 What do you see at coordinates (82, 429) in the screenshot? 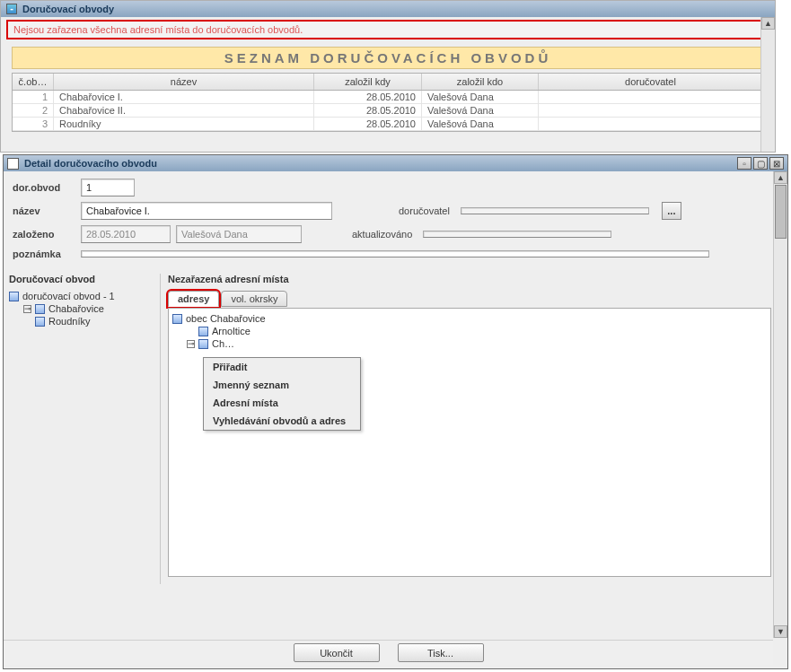
I see `left-pane: Doručovací obvod doručovací obvod - 1 ⊸ …` at bounding box center [82, 429].